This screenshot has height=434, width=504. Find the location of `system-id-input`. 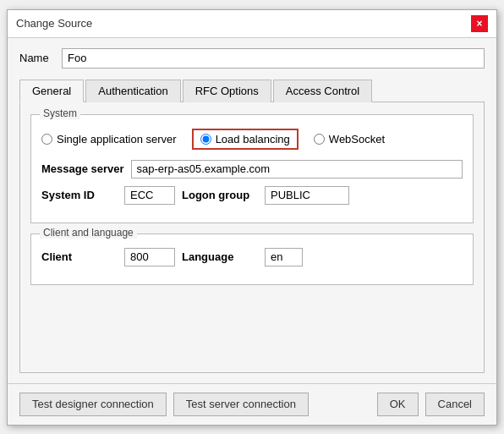

system-id-input is located at coordinates (150, 195).